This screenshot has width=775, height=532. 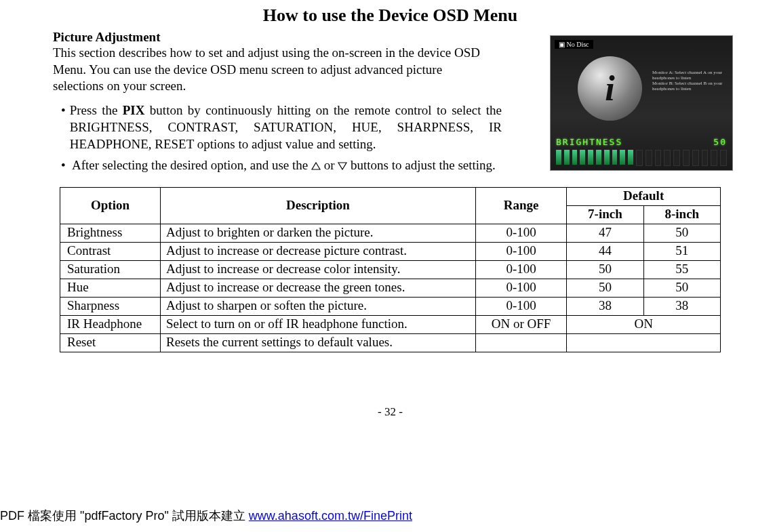 What do you see at coordinates (605, 252) in the screenshot?
I see `cell-default-7: 44` at bounding box center [605, 252].